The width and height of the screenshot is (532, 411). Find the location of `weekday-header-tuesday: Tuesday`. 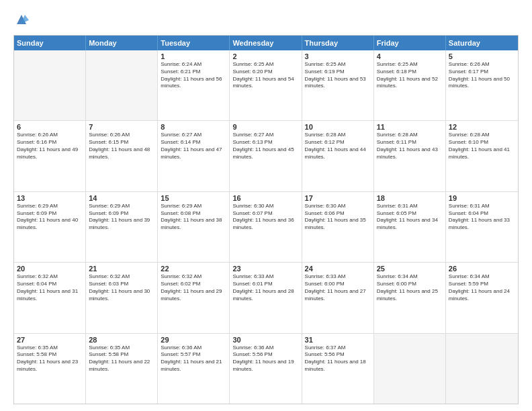

weekday-header-tuesday: Tuesday is located at coordinates (193, 43).